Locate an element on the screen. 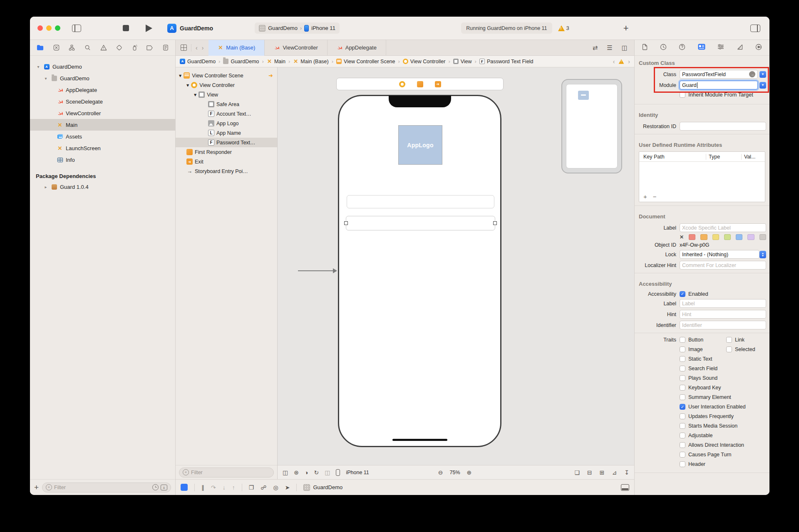  warning-badge: 3 is located at coordinates (563, 28).